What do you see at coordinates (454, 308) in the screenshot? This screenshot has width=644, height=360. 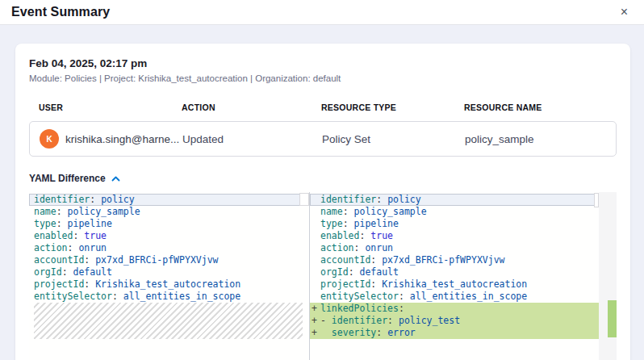 I see `yaml-line: +linkedPolicies:` at bounding box center [454, 308].